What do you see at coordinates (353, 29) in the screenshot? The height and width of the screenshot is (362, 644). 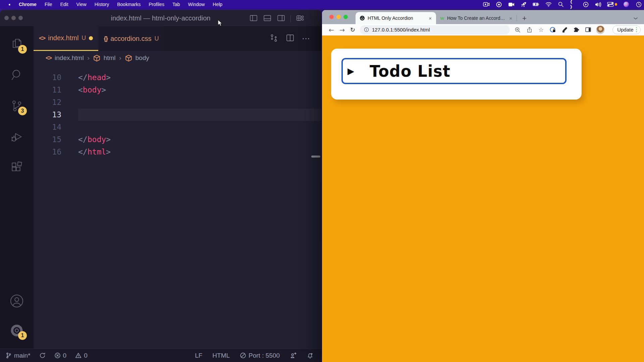 I see `reload-button: ↻` at bounding box center [353, 29].